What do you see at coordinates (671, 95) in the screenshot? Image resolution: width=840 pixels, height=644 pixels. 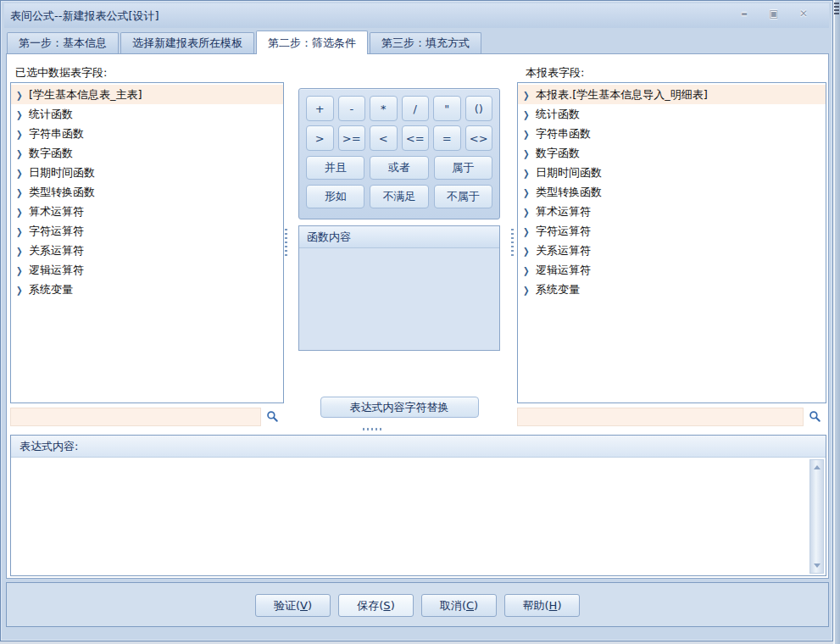 I see `tree-item: ❯本报表.[学生基本信息导入_明细表]` at bounding box center [671, 95].